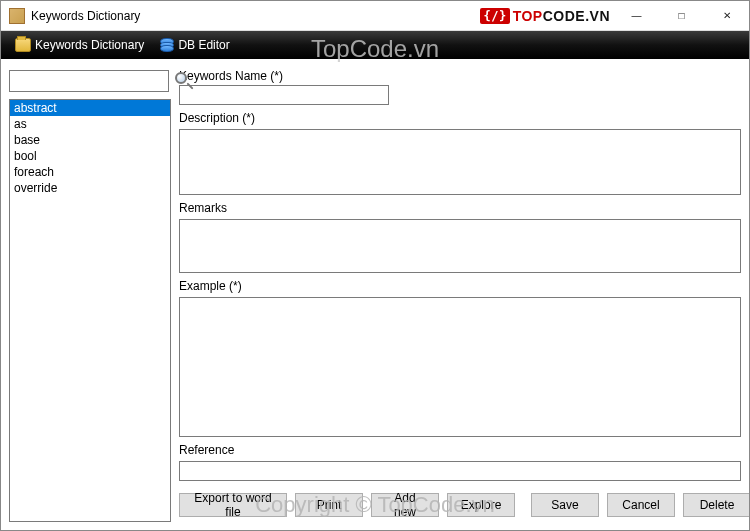 This screenshot has height=531, width=750. What do you see at coordinates (545, 16) in the screenshot?
I see `brand-logo: {/} TOPCODE.VN` at bounding box center [545, 16].